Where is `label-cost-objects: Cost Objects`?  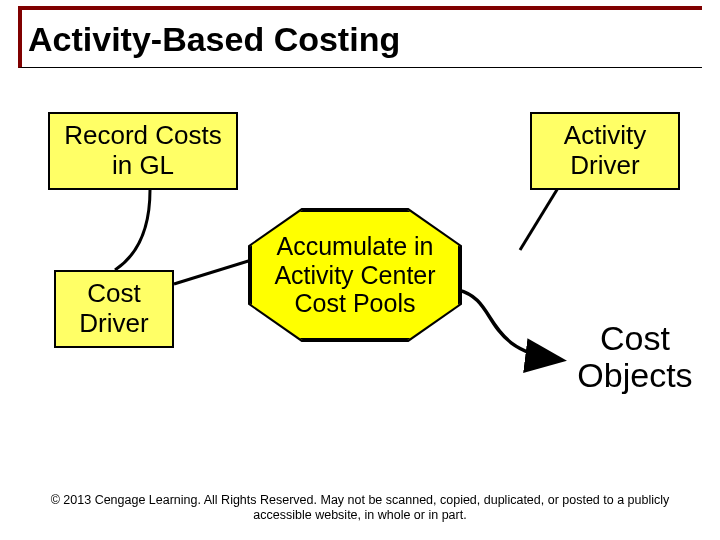 label-cost-objects: Cost Objects is located at coordinates (635, 358).